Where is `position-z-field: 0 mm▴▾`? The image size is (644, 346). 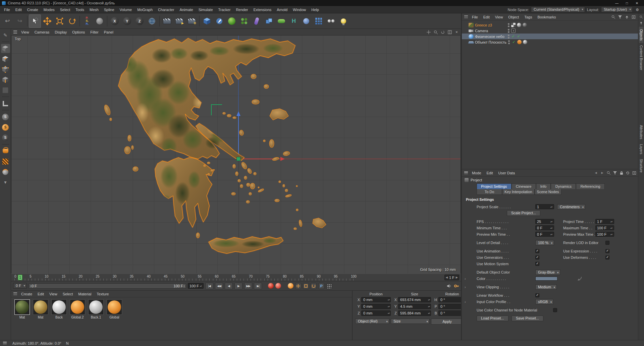
position-z-field: 0 mm▴▾ is located at coordinates (376, 313).